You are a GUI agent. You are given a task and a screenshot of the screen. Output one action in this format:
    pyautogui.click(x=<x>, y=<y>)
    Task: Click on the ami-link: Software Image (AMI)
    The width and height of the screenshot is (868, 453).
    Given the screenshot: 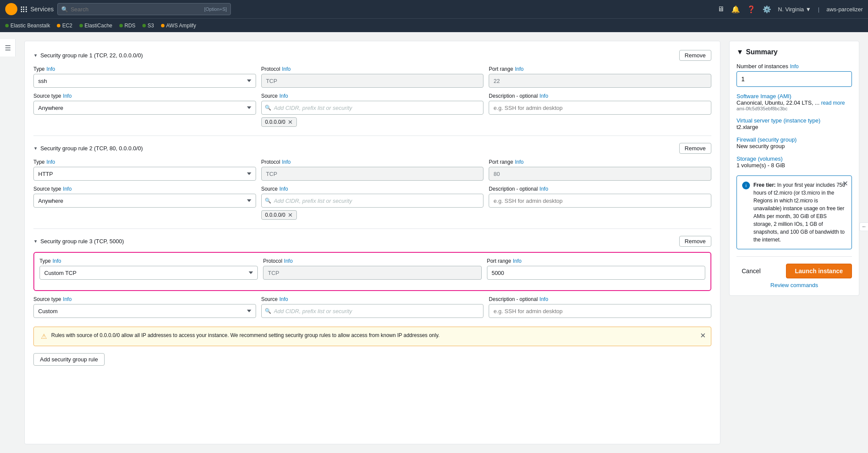 What is the action you would take?
    pyautogui.click(x=764, y=96)
    